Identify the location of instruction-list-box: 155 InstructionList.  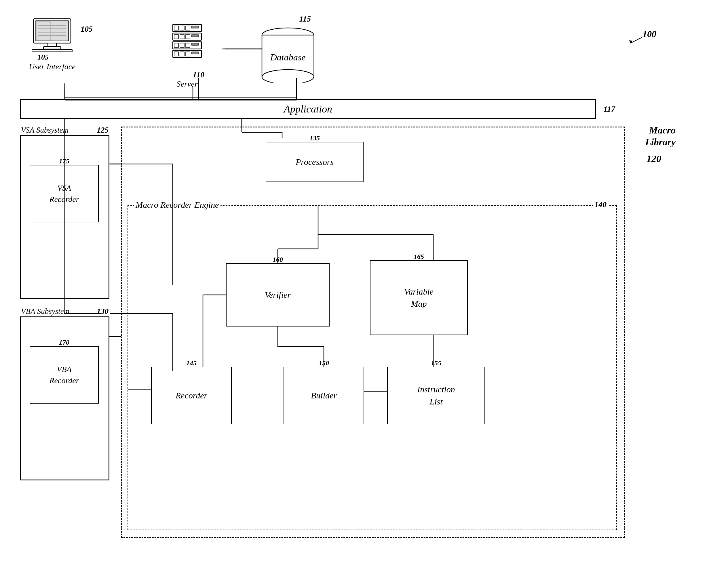
(436, 396).